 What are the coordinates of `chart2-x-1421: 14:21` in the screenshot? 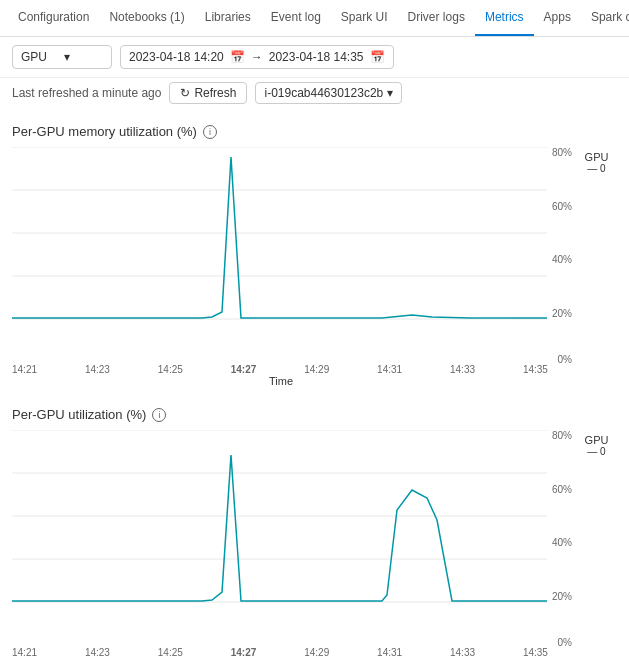 It's located at (24, 652).